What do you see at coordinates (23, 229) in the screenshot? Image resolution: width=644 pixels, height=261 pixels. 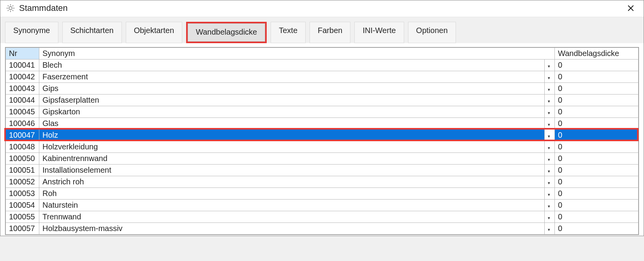 I see `cell-nr: 100057` at bounding box center [23, 229].